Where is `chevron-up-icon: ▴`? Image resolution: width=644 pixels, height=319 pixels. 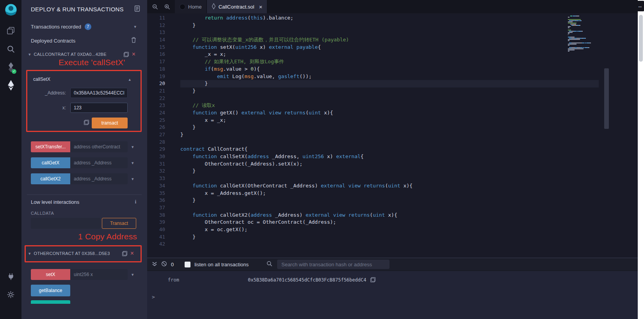
chevron-up-icon: ▴ is located at coordinates (130, 80).